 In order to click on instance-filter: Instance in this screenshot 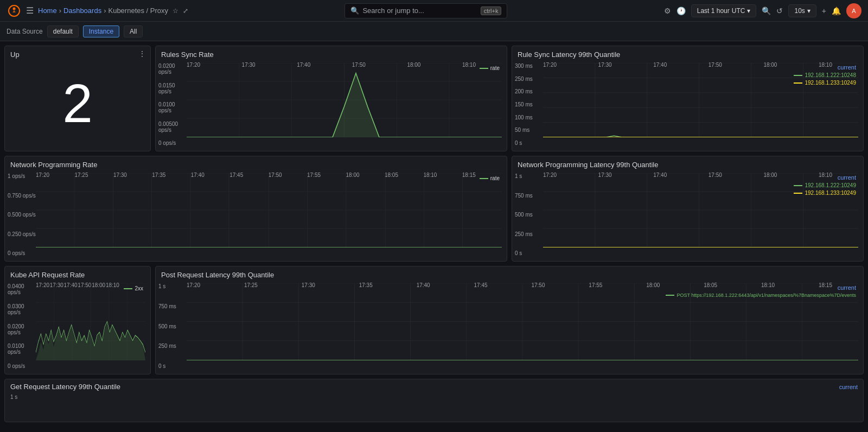, I will do `click(101, 31)`.